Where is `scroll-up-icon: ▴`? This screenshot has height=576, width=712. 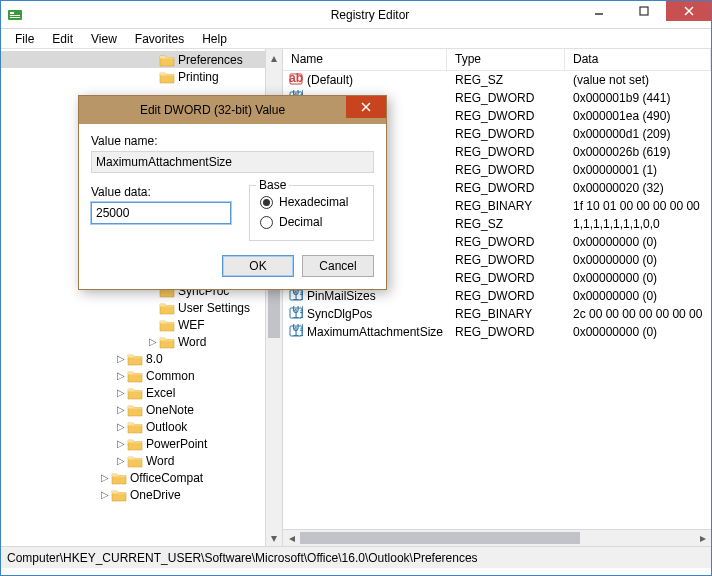 scroll-up-icon: ▴ is located at coordinates (274, 58).